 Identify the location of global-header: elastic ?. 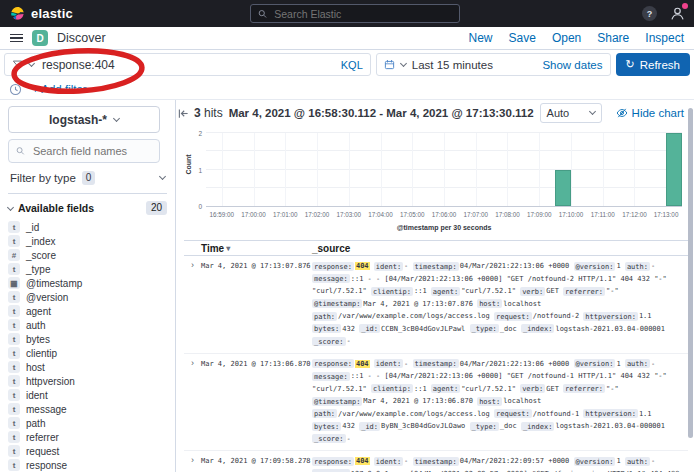
(347, 14).